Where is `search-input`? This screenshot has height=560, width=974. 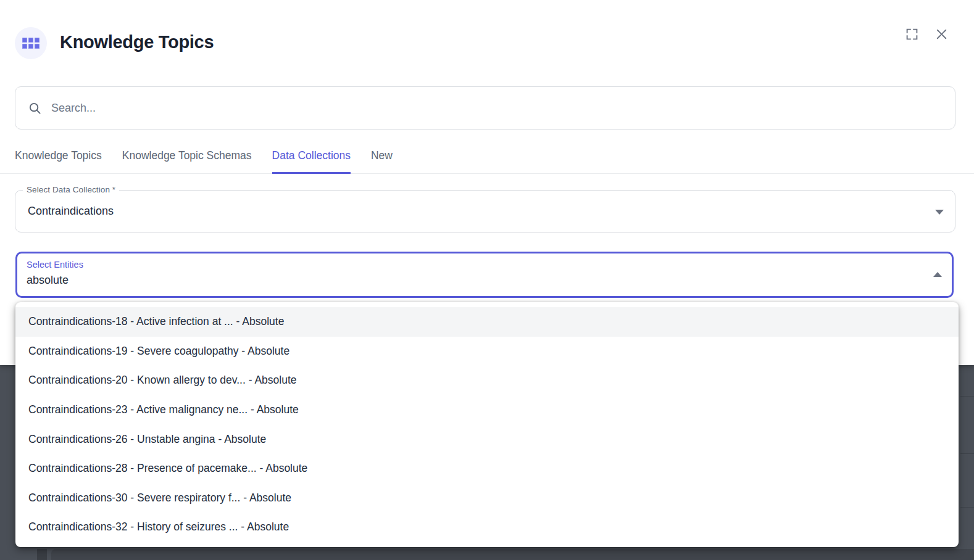
search-input is located at coordinates (502, 109).